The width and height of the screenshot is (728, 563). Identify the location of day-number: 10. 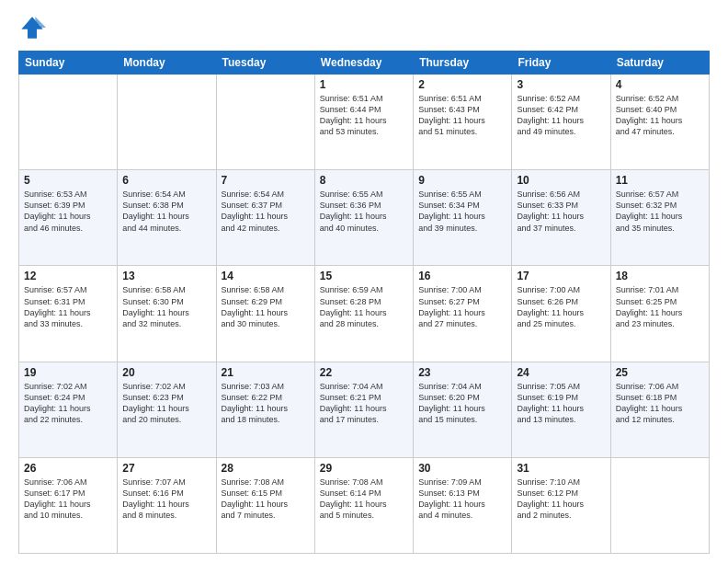
(561, 180).